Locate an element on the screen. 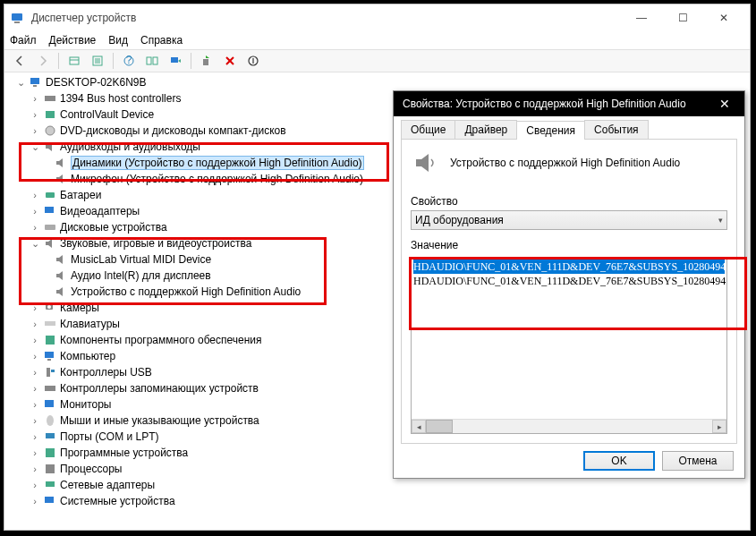 The height and width of the screenshot is (536, 756). close-button: ✕ is located at coordinates (724, 18).